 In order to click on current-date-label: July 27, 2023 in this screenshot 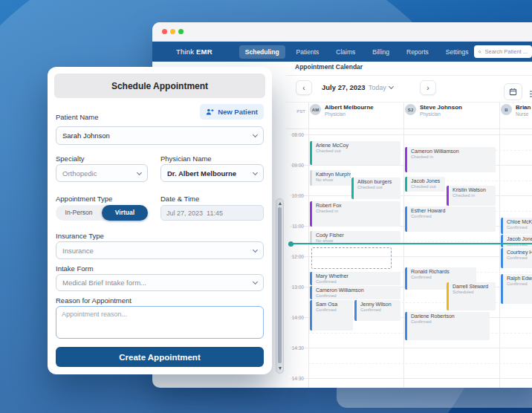, I will do `click(343, 88)`.